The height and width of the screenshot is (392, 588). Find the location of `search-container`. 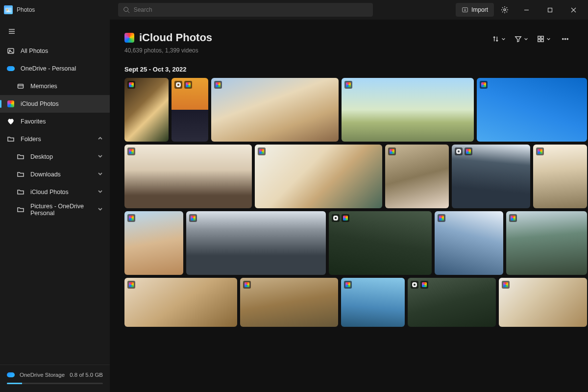

search-container is located at coordinates (245, 10).